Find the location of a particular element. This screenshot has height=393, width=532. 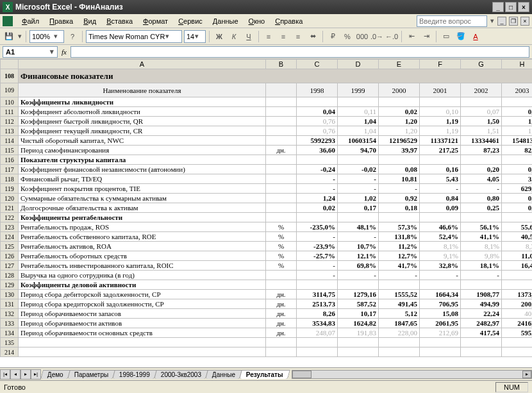

menu-справка: Справка is located at coordinates (288, 21).